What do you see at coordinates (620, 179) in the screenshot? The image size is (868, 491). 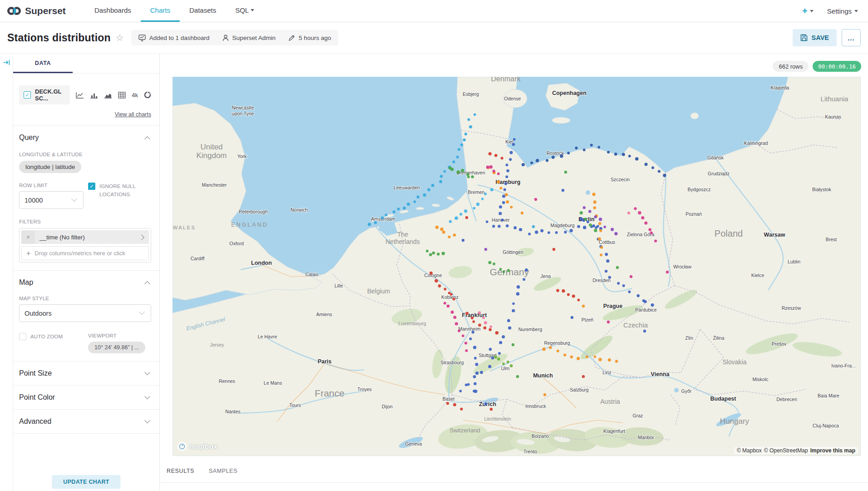 I see `svg-text: Szczecin` at bounding box center [620, 179].